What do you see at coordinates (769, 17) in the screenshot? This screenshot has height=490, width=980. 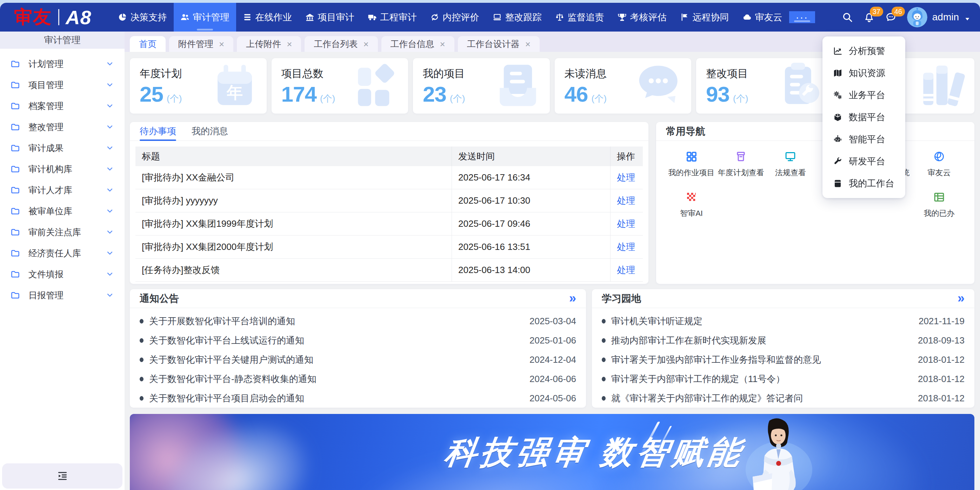 I see `nav-item-label: 审友云` at bounding box center [769, 17].